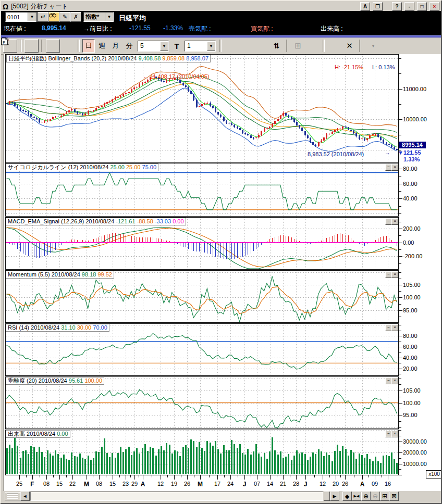 The image size is (442, 504). I want to click on resize-grip, so click(13, 496).